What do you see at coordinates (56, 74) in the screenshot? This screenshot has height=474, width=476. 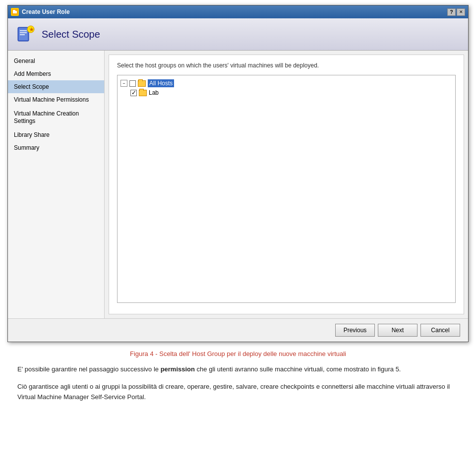 I see `sidebar-item-add-members: Add Members` at bounding box center [56, 74].